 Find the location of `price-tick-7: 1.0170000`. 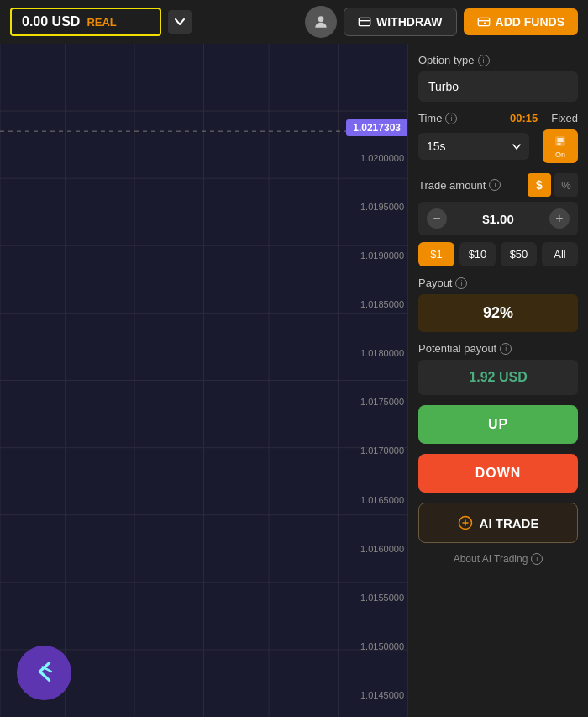

price-tick-7: 1.0170000 is located at coordinates (374, 451).